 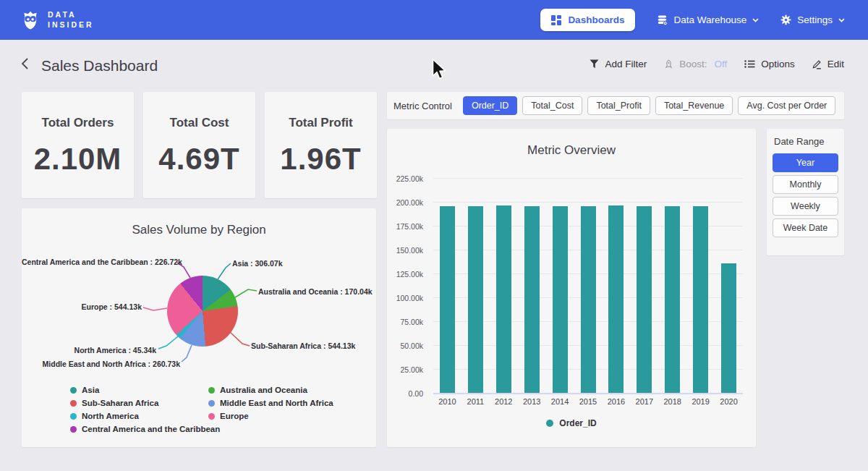 I want to click on bar-chart-x-axis: 2010201120122013201420152016201720182019…, so click(x=588, y=402).